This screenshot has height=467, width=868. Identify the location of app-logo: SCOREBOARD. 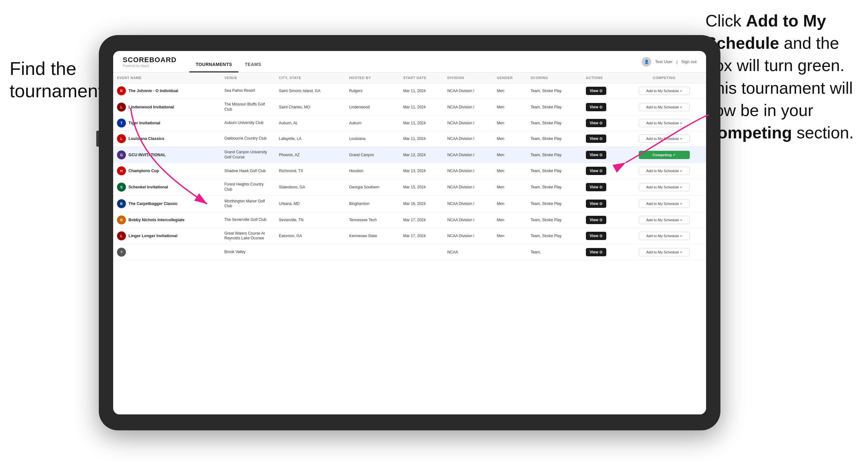
(150, 60).